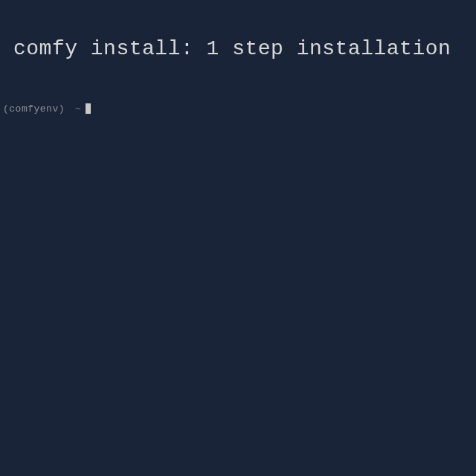 The width and height of the screenshot is (476, 476). Describe the element at coordinates (238, 87) in the screenshot. I see `terminal-prompt-line: (comfyenv) ~` at that location.